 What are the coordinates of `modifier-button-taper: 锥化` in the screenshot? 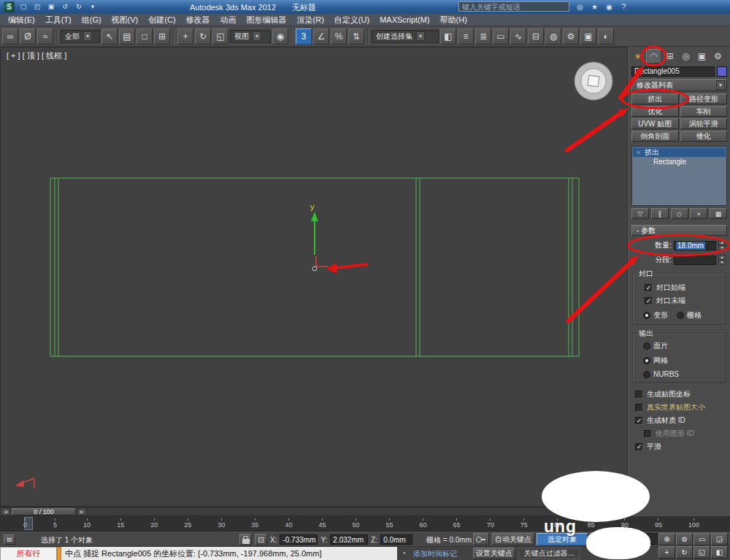 It's located at (704, 136).